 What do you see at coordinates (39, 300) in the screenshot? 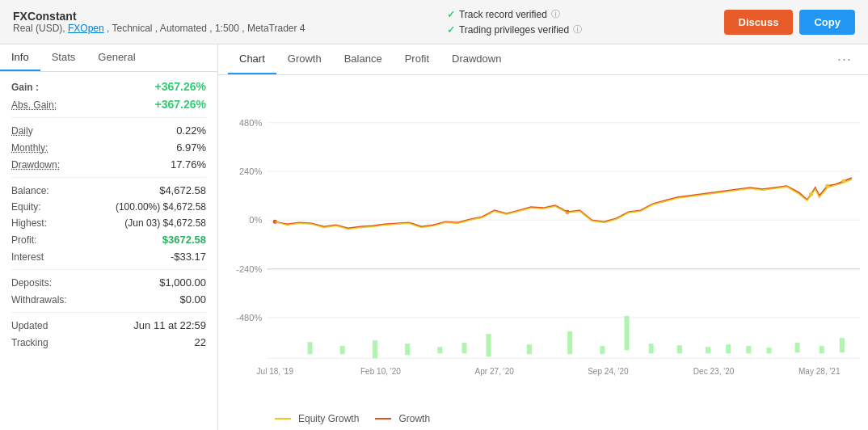
I see `withdrawals-label: Withdrawals:` at bounding box center [39, 300].